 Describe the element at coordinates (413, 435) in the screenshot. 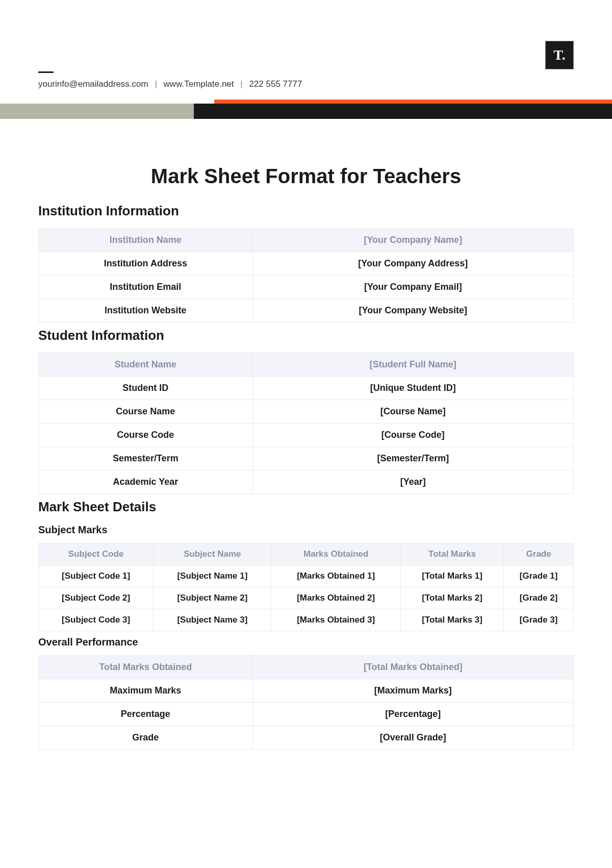

I see `row-value: [Course Code]` at that location.